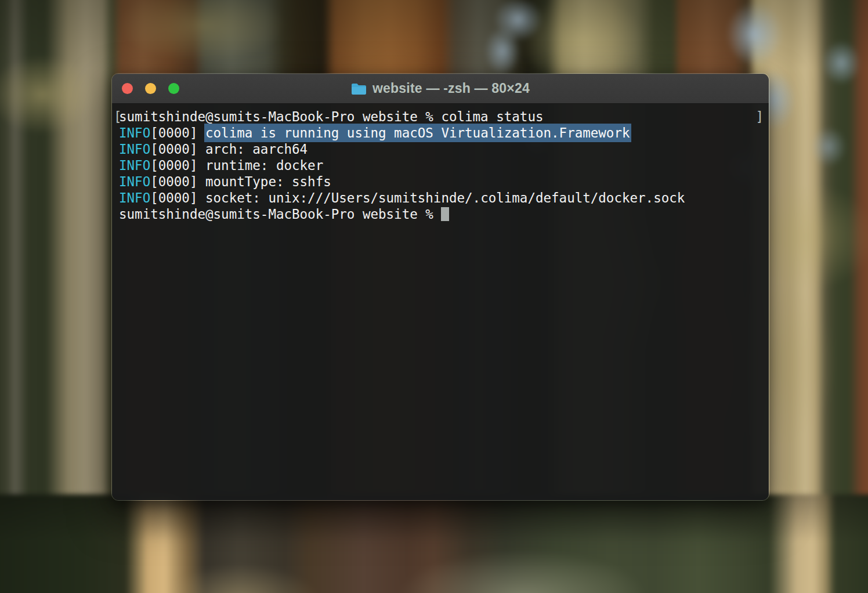 The height and width of the screenshot is (593, 868). I want to click on terminal-line: INFO[0000] socket: unix:///Users/sumitsh…, so click(440, 198).